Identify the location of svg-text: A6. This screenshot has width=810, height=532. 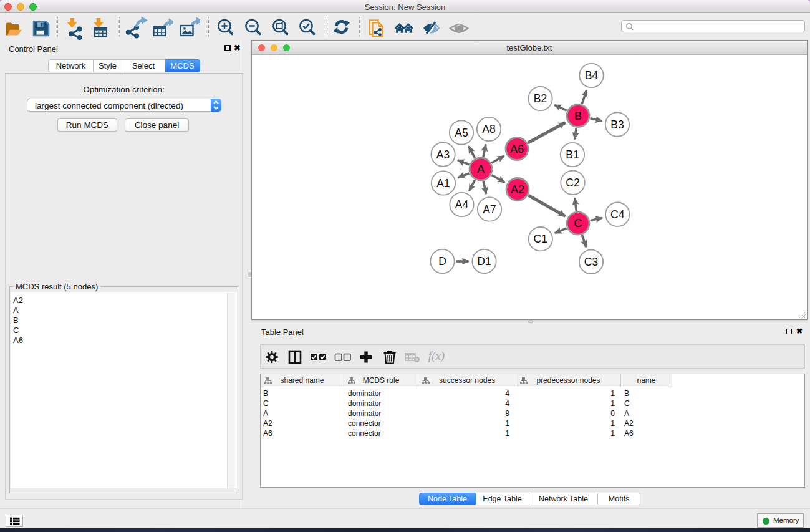
(517, 149).